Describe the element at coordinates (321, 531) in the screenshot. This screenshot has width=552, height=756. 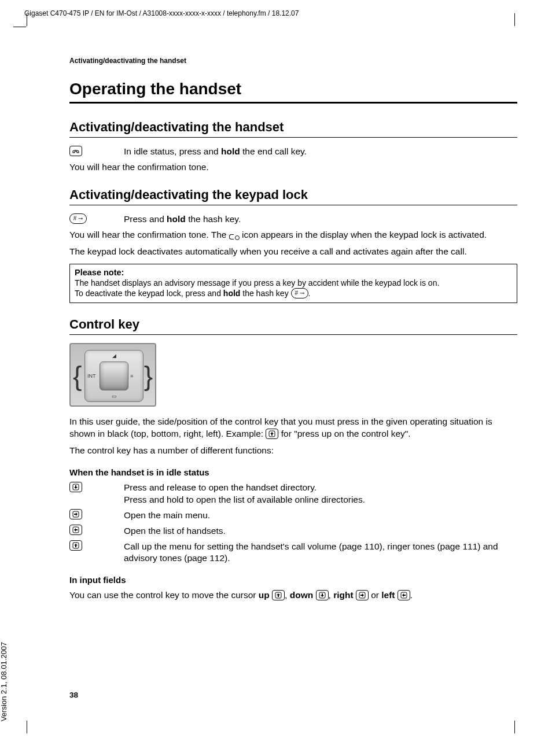
I see `instruction-text: Open the list of handsets.` at that location.